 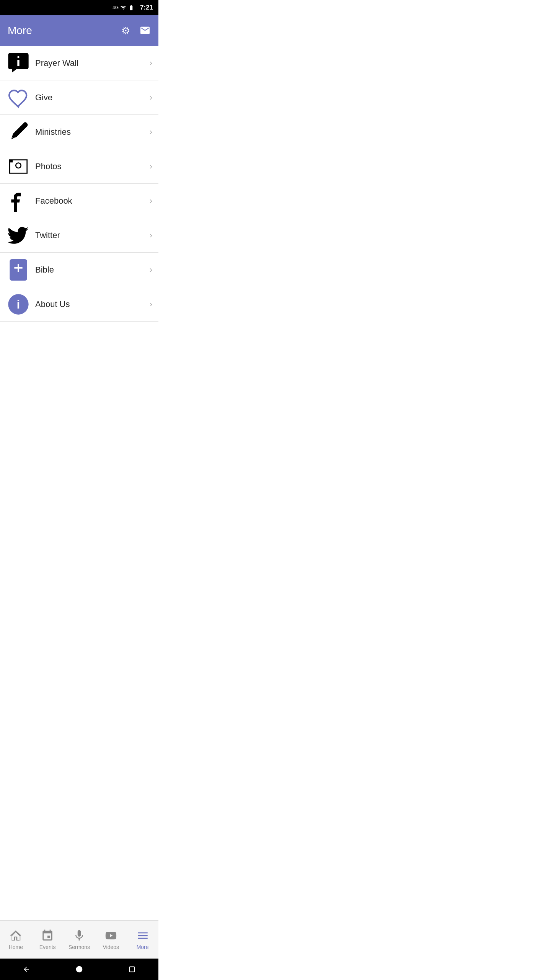 I want to click on nav-item-events: Events, so click(x=47, y=939).